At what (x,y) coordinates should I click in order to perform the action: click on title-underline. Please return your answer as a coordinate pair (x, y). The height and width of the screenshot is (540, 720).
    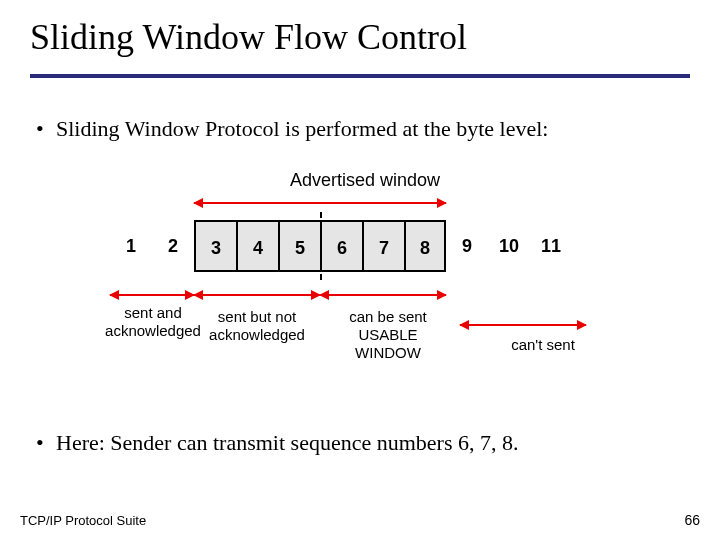
    Looking at the image, I should click on (360, 76).